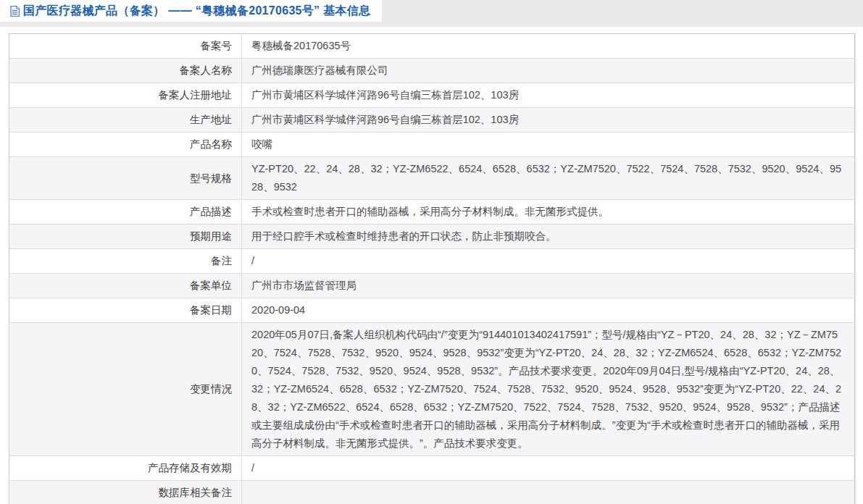  Describe the element at coordinates (126, 46) in the screenshot. I see `row-label: 备案号` at that location.